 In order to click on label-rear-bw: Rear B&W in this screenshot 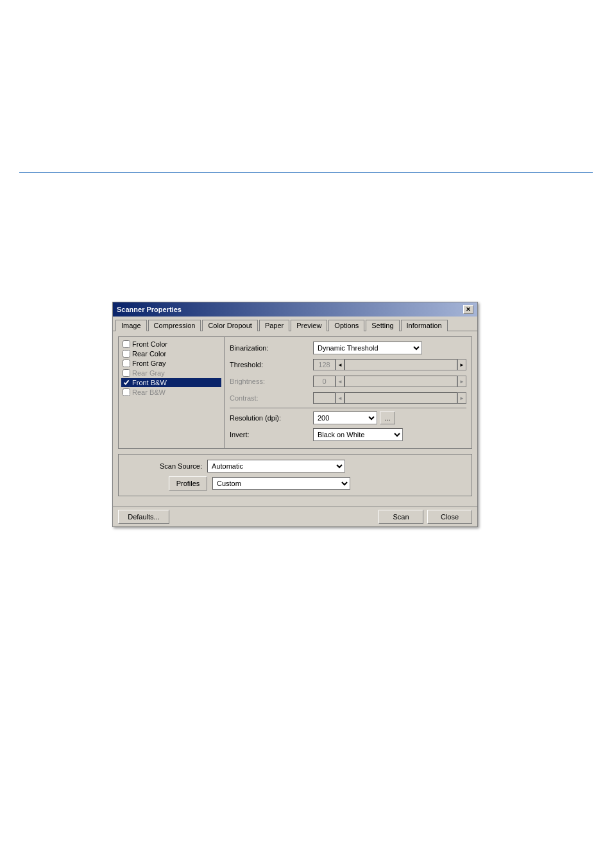, I will do `click(149, 392)`.